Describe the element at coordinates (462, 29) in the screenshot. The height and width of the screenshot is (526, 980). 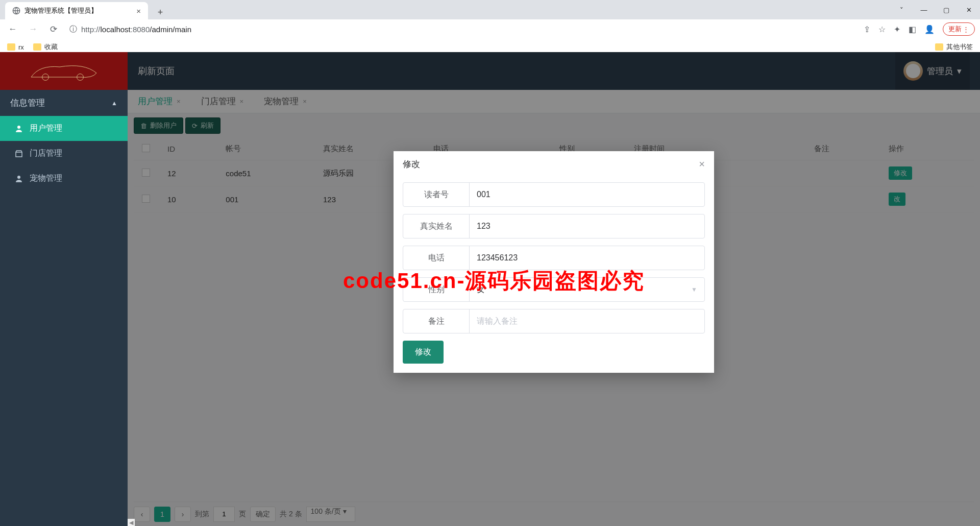
I see `url-input: ⓘ http://localhost:8080/admin/main` at that location.